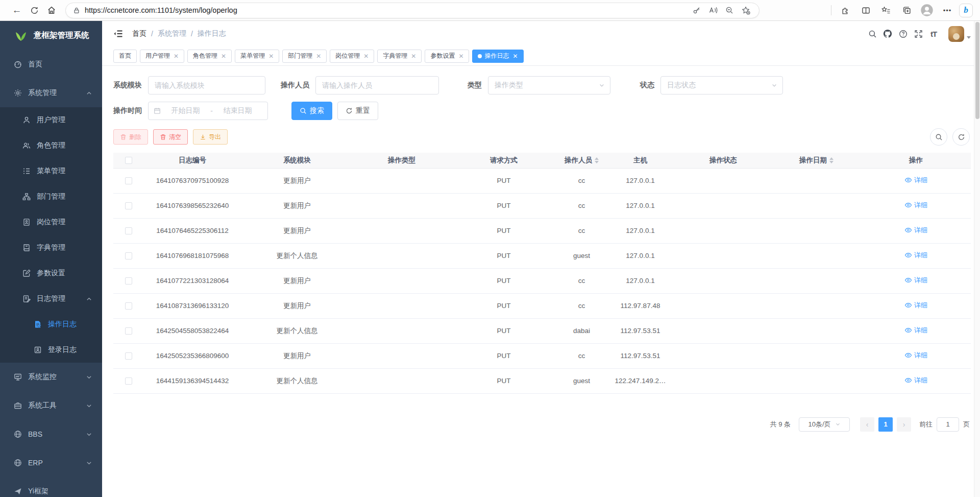  Describe the element at coordinates (866, 10) in the screenshot. I see `split-screen-icon` at that location.